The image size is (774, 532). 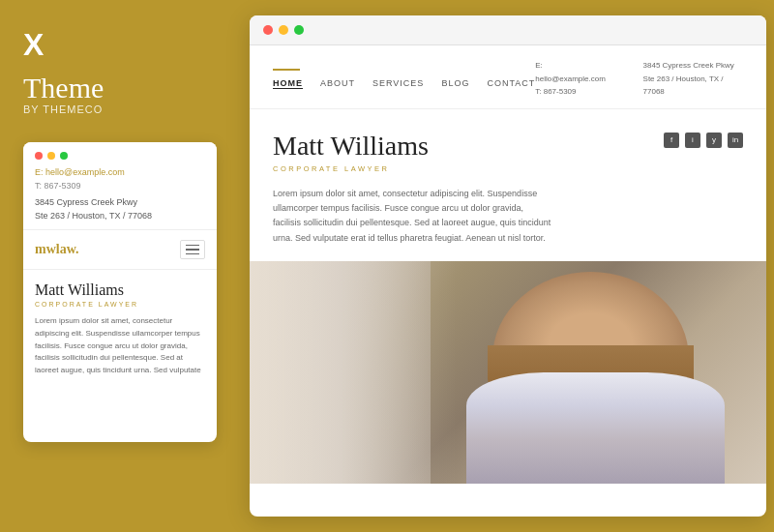 What do you see at coordinates (573, 72) in the screenshot?
I see `desktop-email: E: hello@example.com` at bounding box center [573, 72].